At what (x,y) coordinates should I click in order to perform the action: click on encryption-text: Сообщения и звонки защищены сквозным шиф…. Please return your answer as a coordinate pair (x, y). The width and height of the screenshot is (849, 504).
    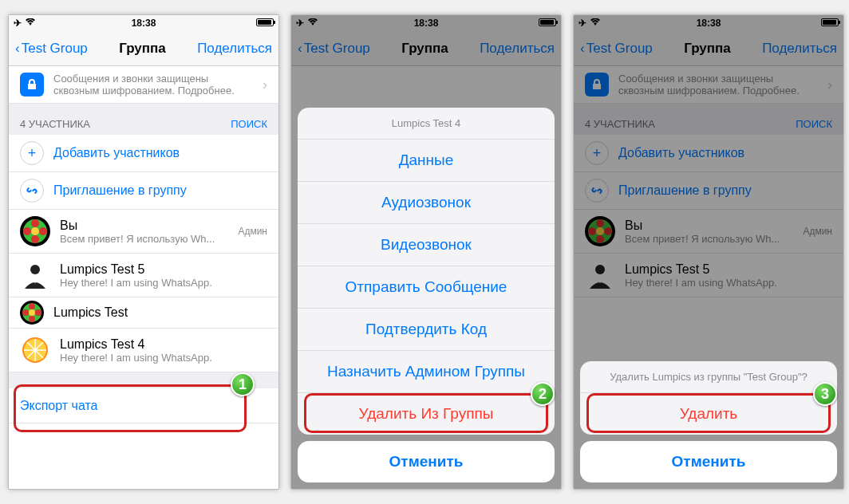
    Looking at the image, I should click on (153, 85).